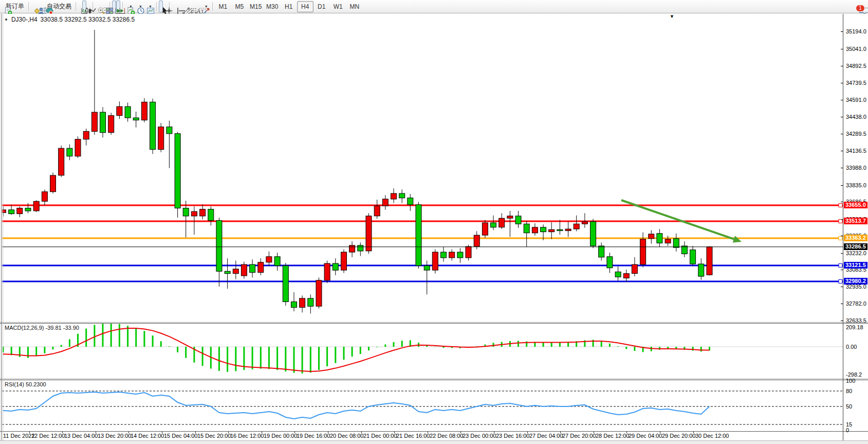 This screenshot has height=444, width=868. What do you see at coordinates (239, 7) in the screenshot?
I see `timeframe-M5-button: M5` at bounding box center [239, 7].